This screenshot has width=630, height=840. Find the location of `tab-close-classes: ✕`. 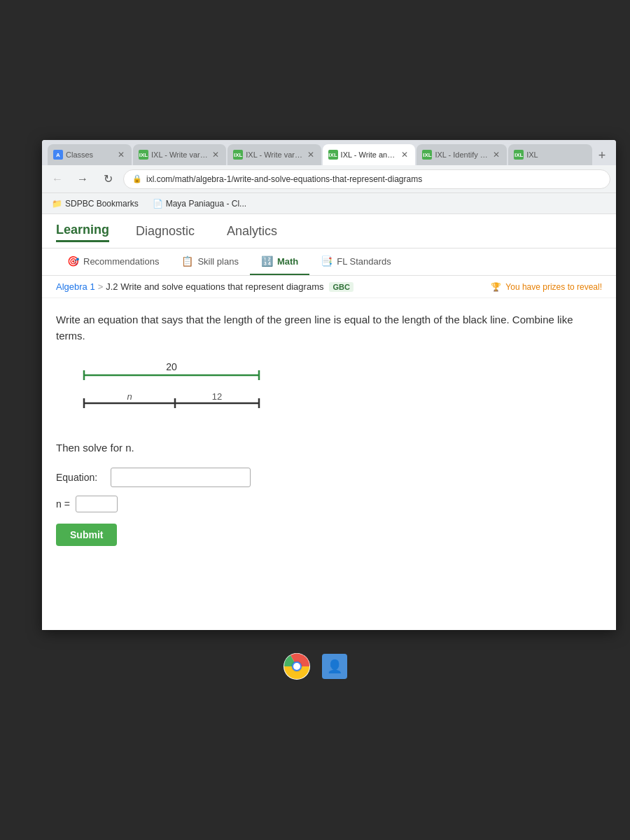

tab-close-classes: ✕ is located at coordinates (121, 155).